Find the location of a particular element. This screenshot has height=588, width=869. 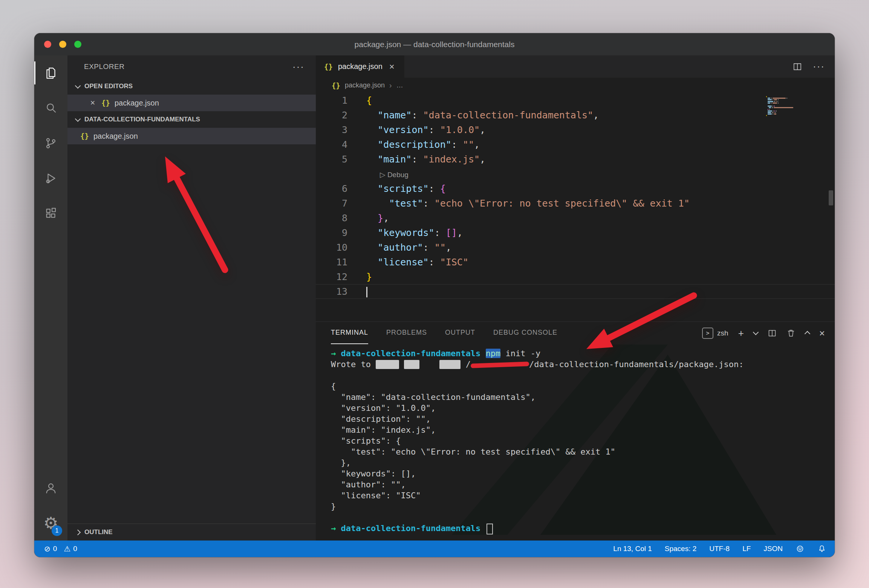

traffic-lights is located at coordinates (58, 44).